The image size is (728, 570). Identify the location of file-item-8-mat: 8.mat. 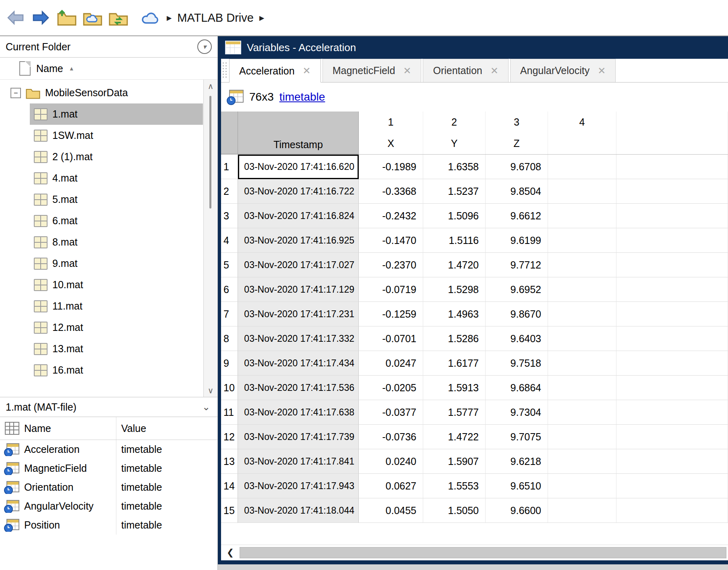
(101, 242).